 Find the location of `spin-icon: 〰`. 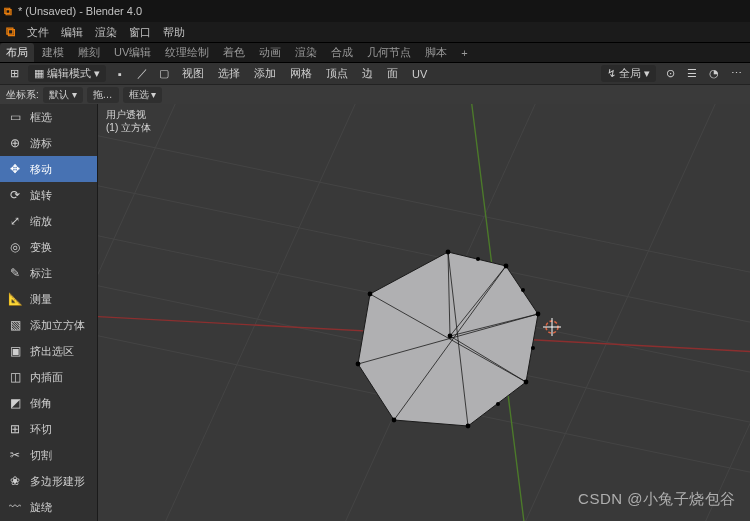

spin-icon: 〰 is located at coordinates (15, 507).